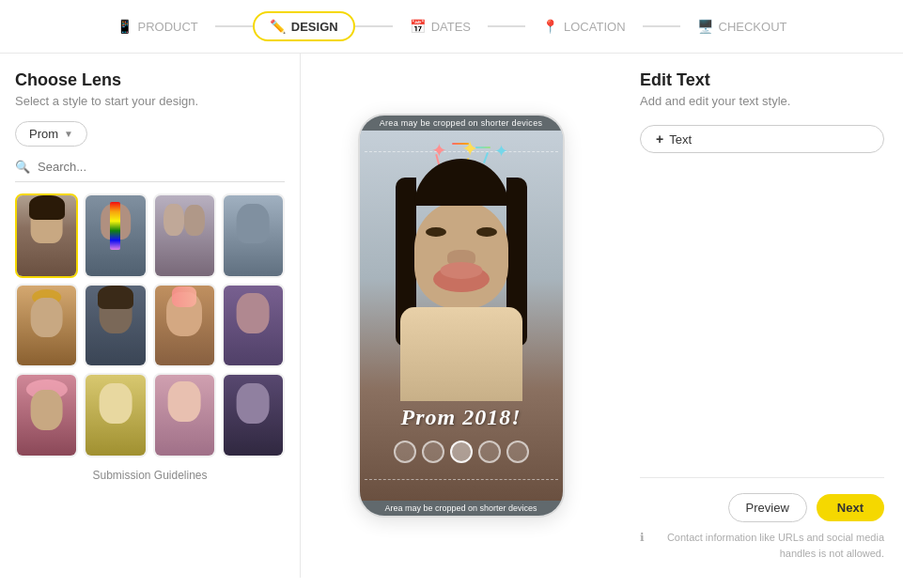 This screenshot has width=903, height=588. What do you see at coordinates (595, 26) in the screenshot?
I see `location-label: LOCATION` at bounding box center [595, 26].